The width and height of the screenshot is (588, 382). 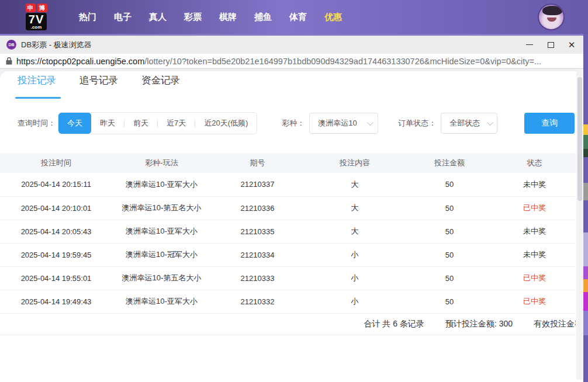 I want to click on lottery-select-value: 澳洲幸运10, so click(x=337, y=123).